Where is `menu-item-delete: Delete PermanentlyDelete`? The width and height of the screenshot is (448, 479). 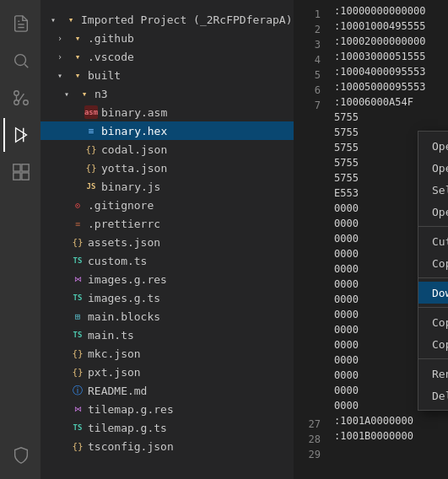
menu-item-delete: Delete PermanentlyDelete is located at coordinates (434, 396).